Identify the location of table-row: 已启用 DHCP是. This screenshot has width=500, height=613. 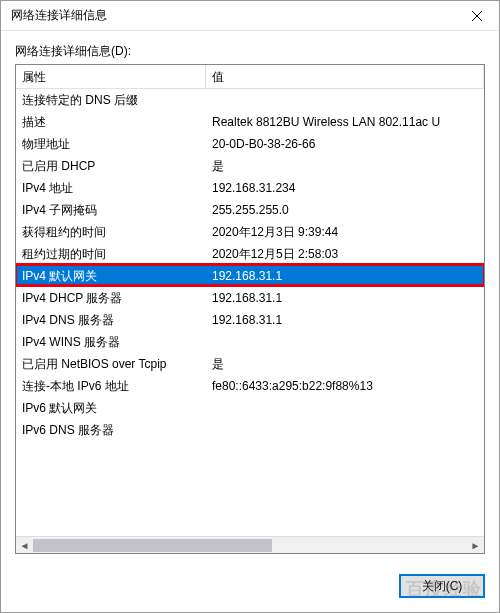
(250, 166).